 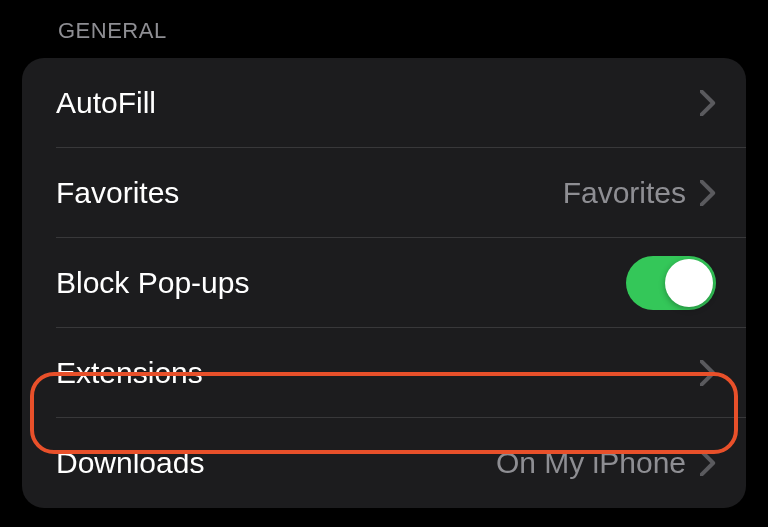 What do you see at coordinates (130, 463) in the screenshot?
I see `row-label-downloads: Downloads` at bounding box center [130, 463].